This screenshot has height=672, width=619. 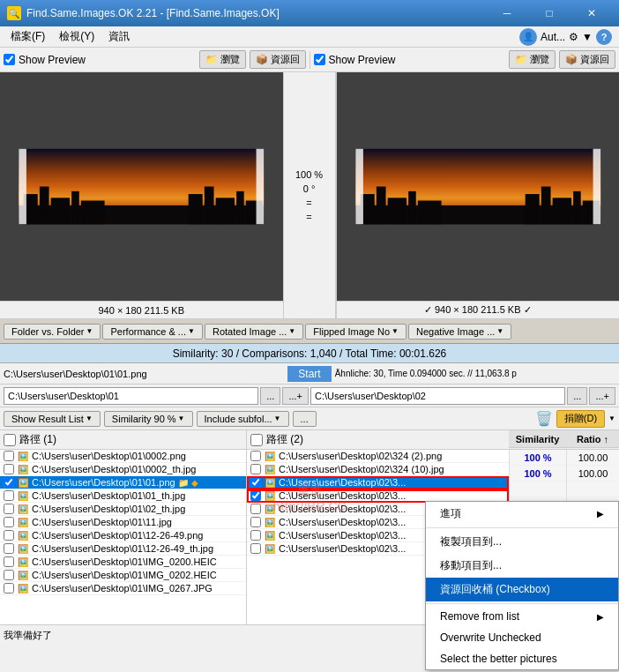 What do you see at coordinates (522, 589) in the screenshot?
I see `context-menu-item-recycle-bin: 資源回收桶 (Checkbox)` at bounding box center [522, 589].